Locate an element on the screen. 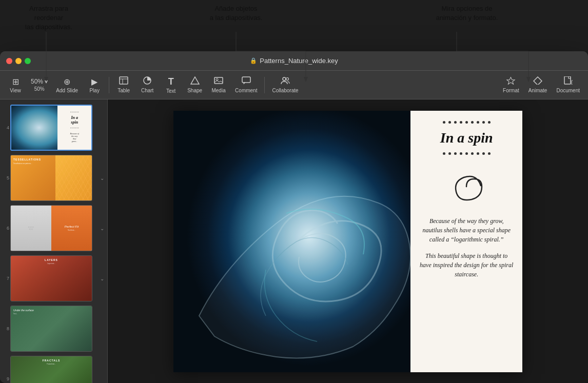  zoom-label: 50% is located at coordinates (40, 89).